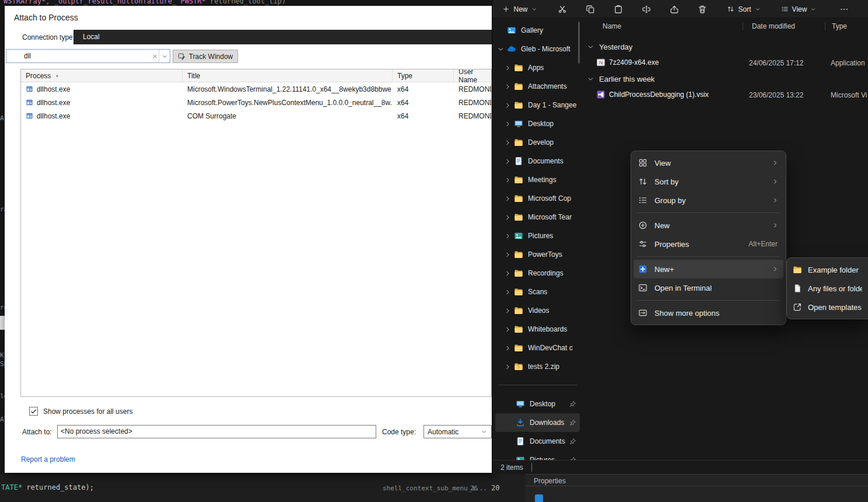 The width and height of the screenshot is (868, 502). I want to click on clear-filter-icon, so click(155, 56).